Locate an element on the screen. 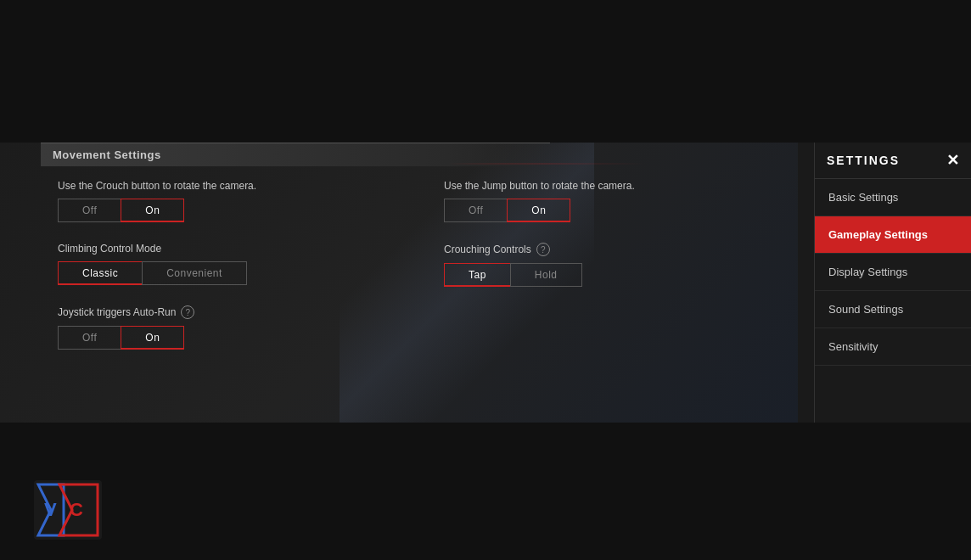 The width and height of the screenshot is (971, 560). jump-rotate-off: Off is located at coordinates (475, 210).